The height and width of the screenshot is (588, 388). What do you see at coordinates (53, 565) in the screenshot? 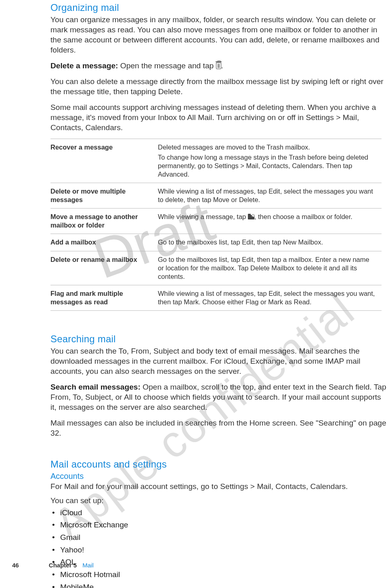
I see `page-footer: 46 Chapter 5 Mail` at bounding box center [53, 565].